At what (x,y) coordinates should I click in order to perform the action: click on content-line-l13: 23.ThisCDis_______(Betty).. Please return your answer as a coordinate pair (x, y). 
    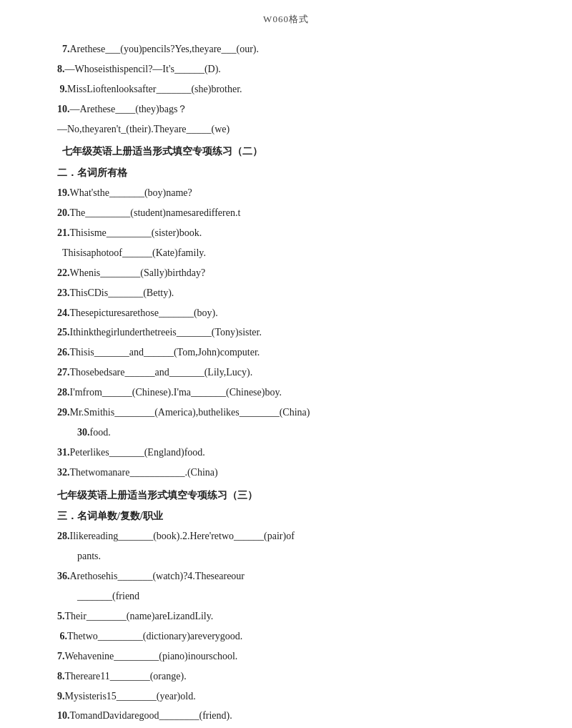
    Looking at the image, I should click on (293, 293).